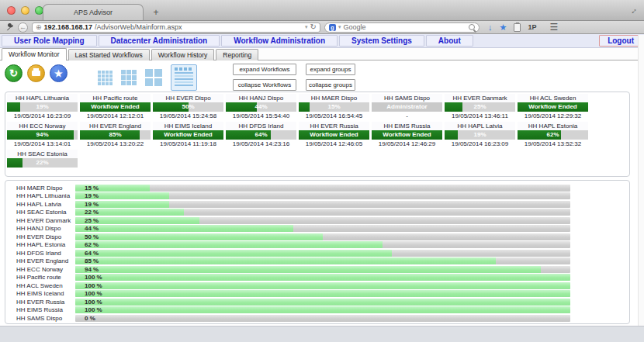  What do you see at coordinates (340, 27) in the screenshot?
I see `search-engine-dropdown-icon: ▾` at bounding box center [340, 27].